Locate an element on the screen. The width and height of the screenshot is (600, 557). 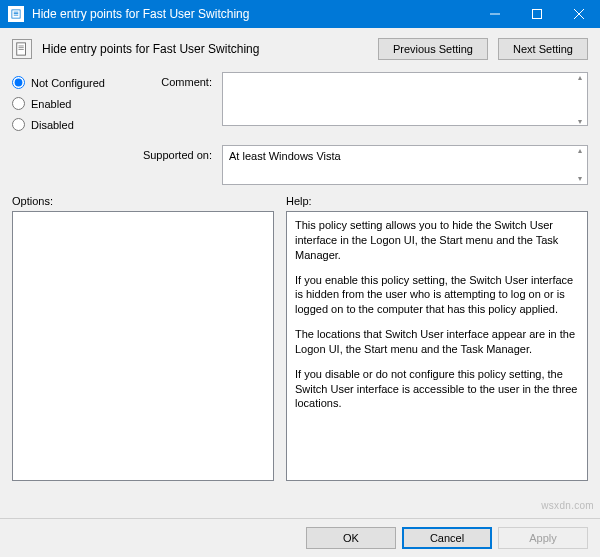
comment-label: Comment: is located at coordinates (173, 82).